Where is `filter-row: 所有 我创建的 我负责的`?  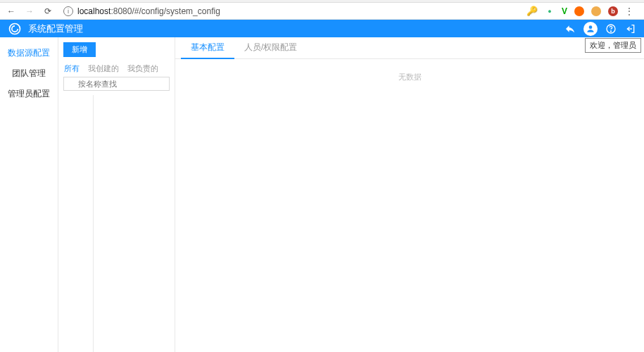 filter-row: 所有 我创建的 我负责的 is located at coordinates (117, 69).